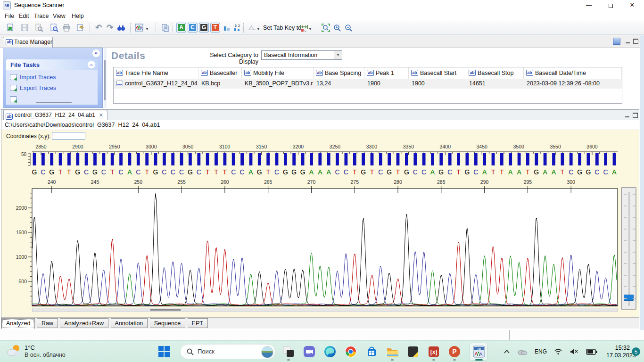 The image size is (644, 362). I want to click on tab-analyzed-raw: Analyzed+Raw, so click(84, 323).